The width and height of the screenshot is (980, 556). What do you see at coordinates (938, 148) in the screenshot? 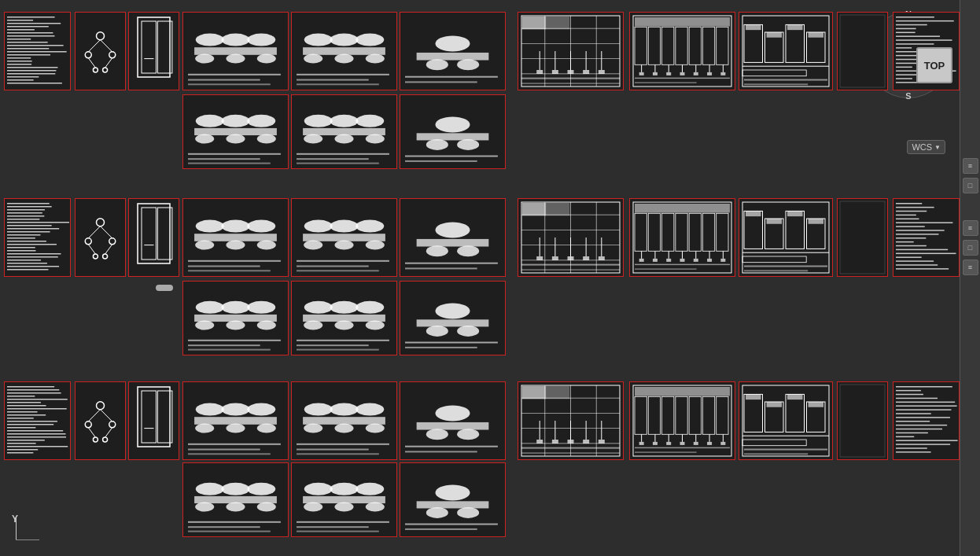
I see `wcs-dropdown-icon: ▼` at bounding box center [938, 148].